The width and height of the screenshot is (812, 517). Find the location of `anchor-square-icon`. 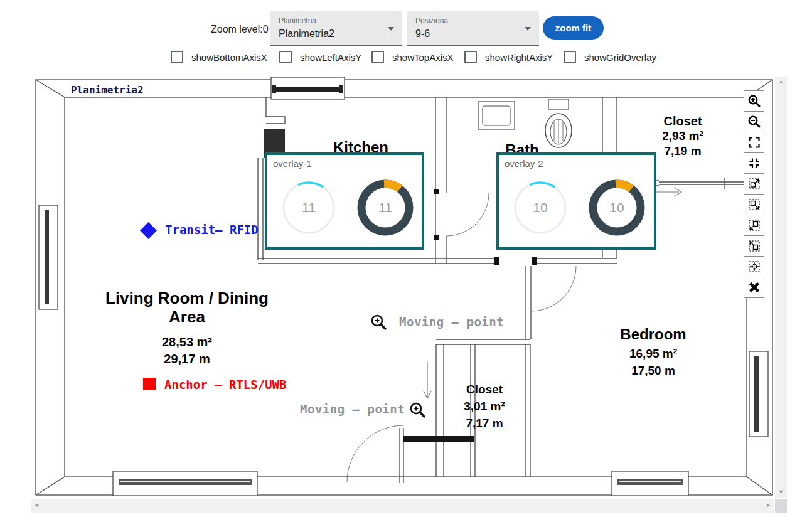

anchor-square-icon is located at coordinates (149, 384).